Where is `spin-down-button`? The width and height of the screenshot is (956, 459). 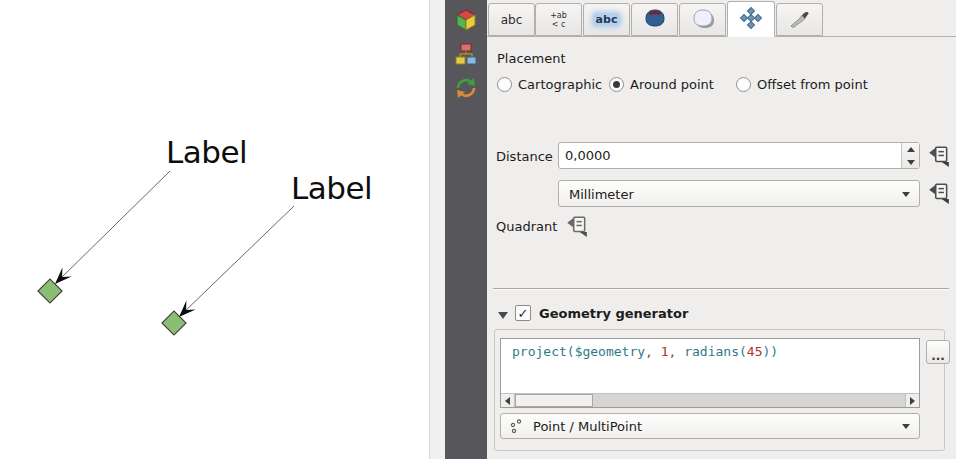
spin-down-button is located at coordinates (911, 162).